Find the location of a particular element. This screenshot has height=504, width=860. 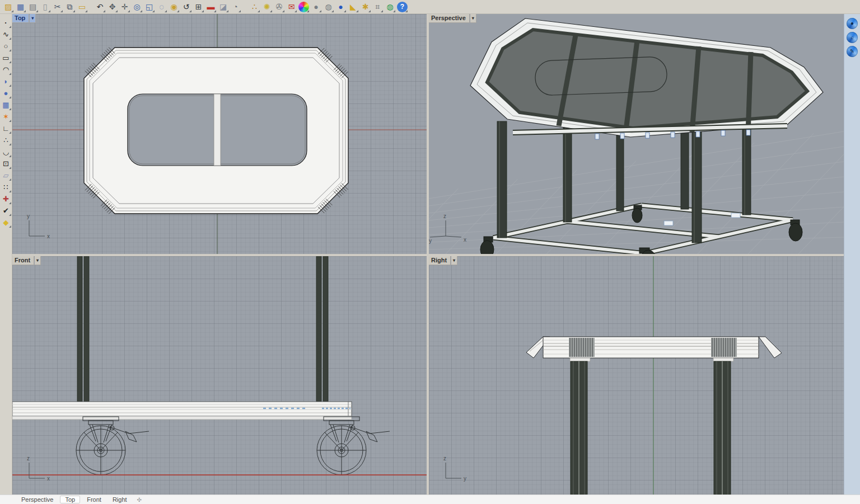

cart-top-view is located at coordinates (216, 131).